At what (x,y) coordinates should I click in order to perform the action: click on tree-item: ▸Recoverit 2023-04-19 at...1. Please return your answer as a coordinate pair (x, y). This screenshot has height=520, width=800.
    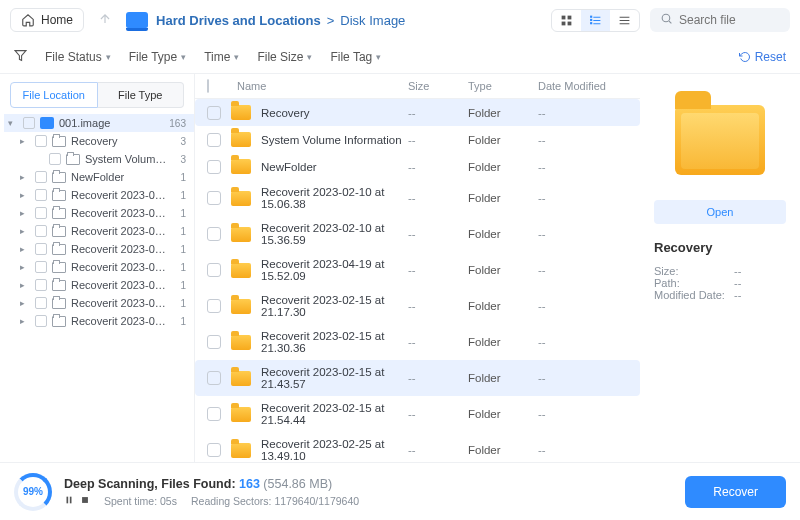
    Looking at the image, I should click on (99, 231).